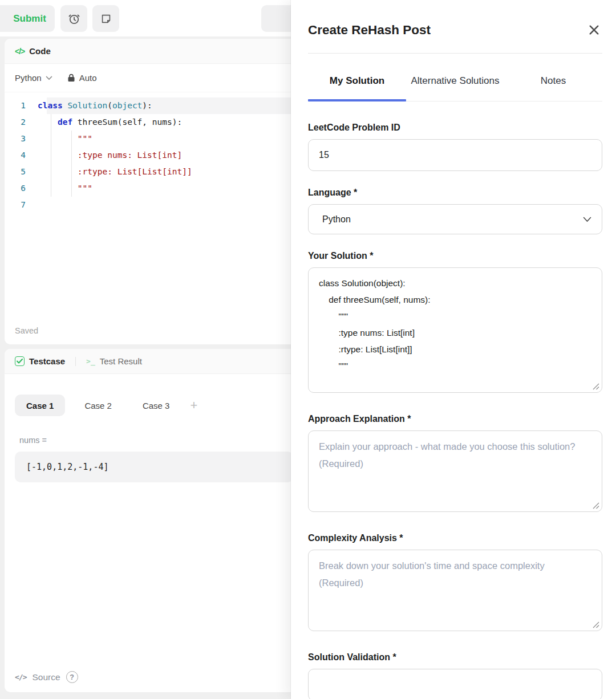  Describe the element at coordinates (337, 220) in the screenshot. I see `language-select-value: Python` at that location.